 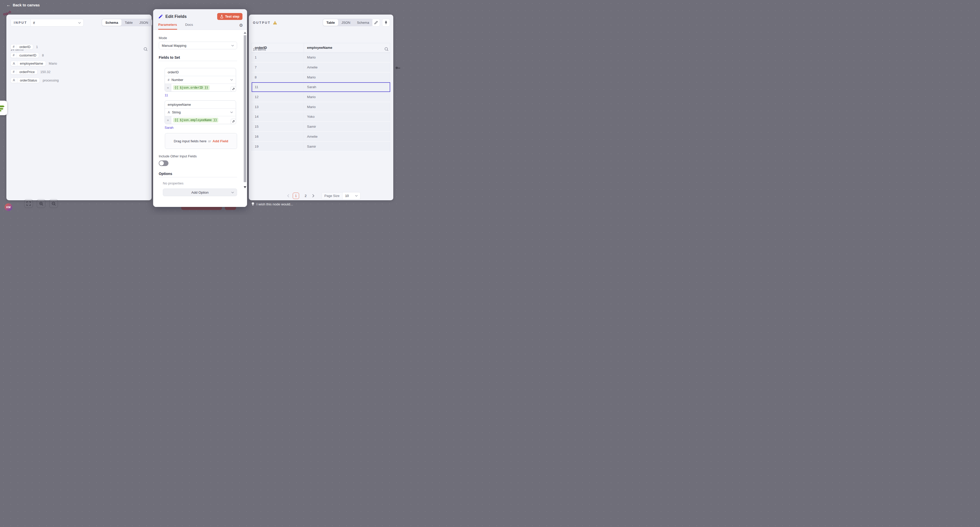 What do you see at coordinates (41, 203) in the screenshot?
I see `canvas-zoom-controls` at bounding box center [41, 203].